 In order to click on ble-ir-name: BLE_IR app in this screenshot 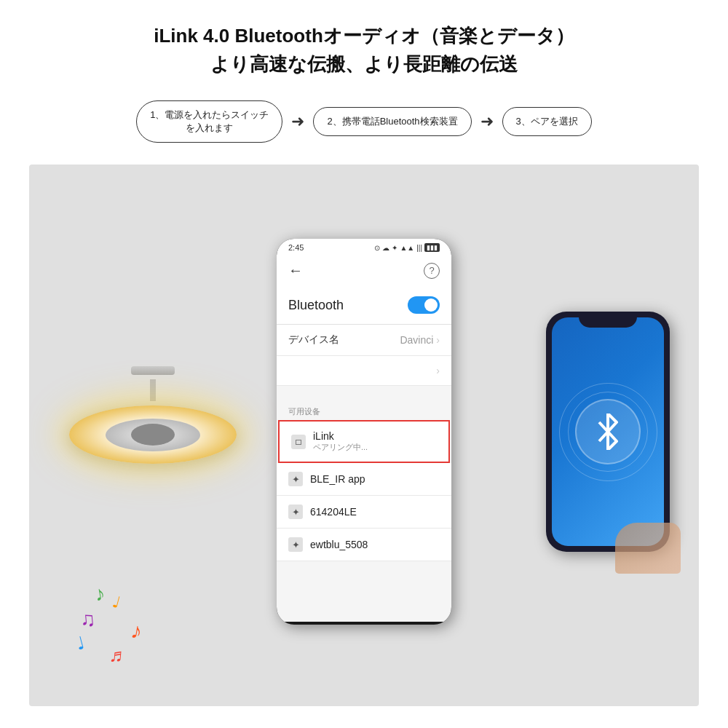, I will do `click(338, 479)`.